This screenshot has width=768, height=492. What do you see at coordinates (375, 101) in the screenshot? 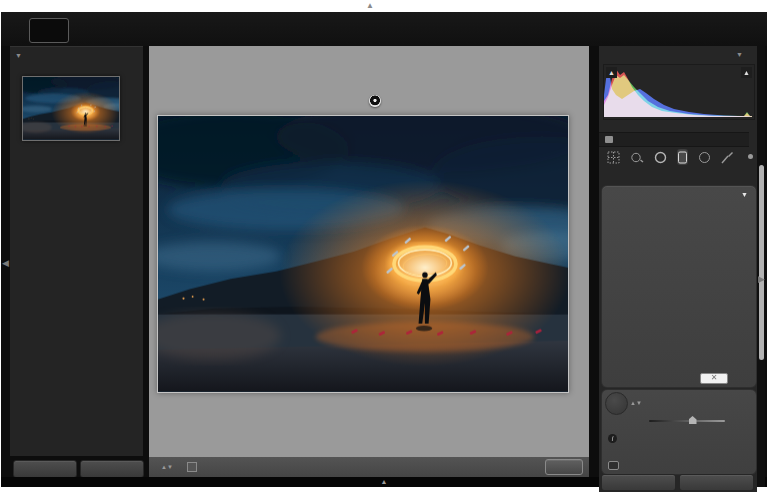
I see `edit-pin` at bounding box center [375, 101].